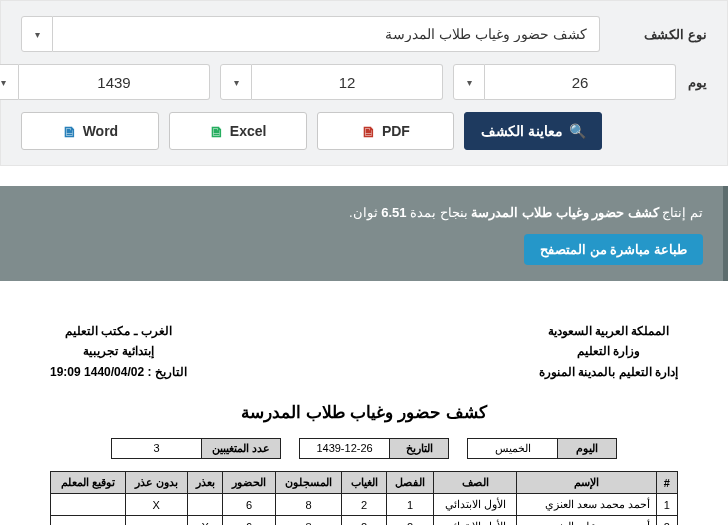 This screenshot has height=525, width=728. I want to click on preview-button-label: معاينة الكشف, so click(522, 131).